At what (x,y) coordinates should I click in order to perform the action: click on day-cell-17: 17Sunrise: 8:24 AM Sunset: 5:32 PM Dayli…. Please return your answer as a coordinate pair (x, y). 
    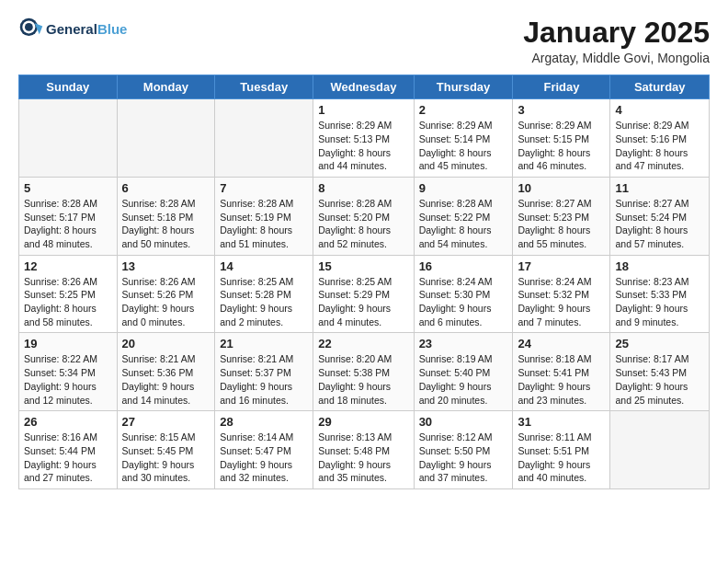
    Looking at the image, I should click on (562, 294).